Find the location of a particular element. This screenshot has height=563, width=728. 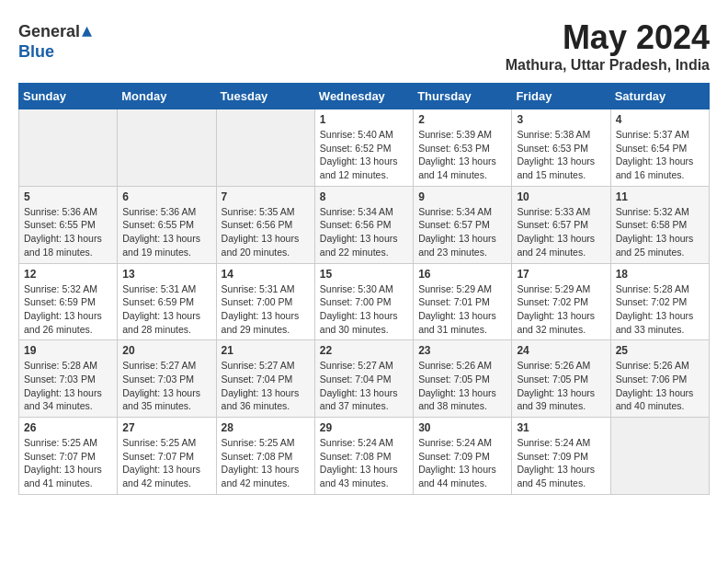

day-info: Sunrise: 5:24 AMSunset: 7:09 PMDaylight:… is located at coordinates (561, 464).